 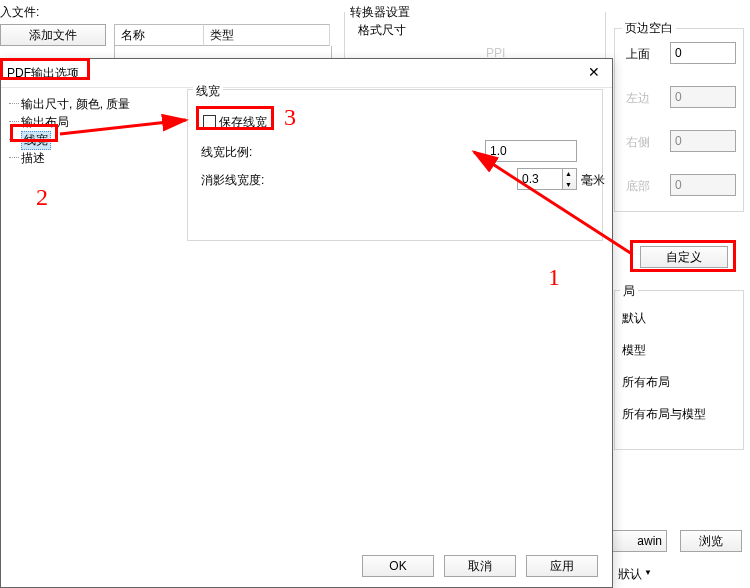 What do you see at coordinates (43, 74) in the screenshot?
I see `dialog-title: PDF输出选项` at bounding box center [43, 74].